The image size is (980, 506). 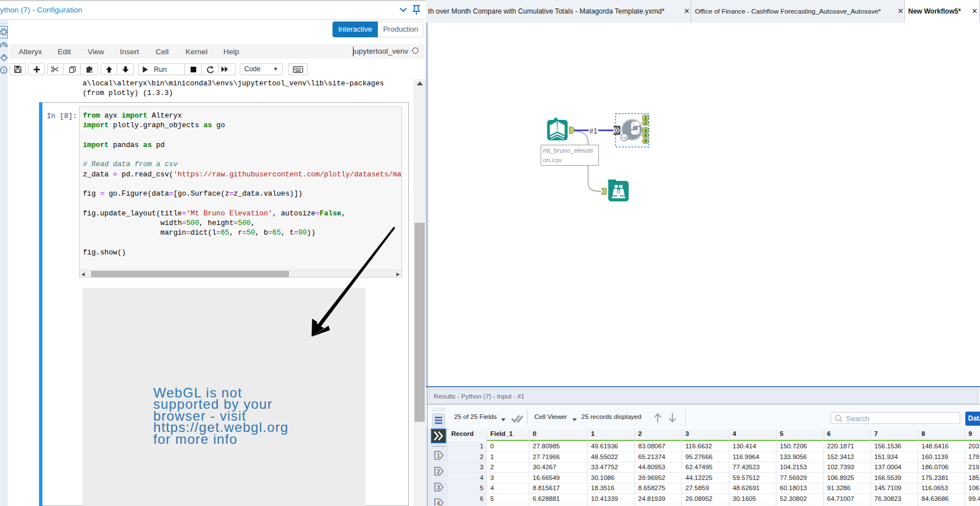 What do you see at coordinates (645, 141) in the screenshot?
I see `svg-text: 5` at bounding box center [645, 141].